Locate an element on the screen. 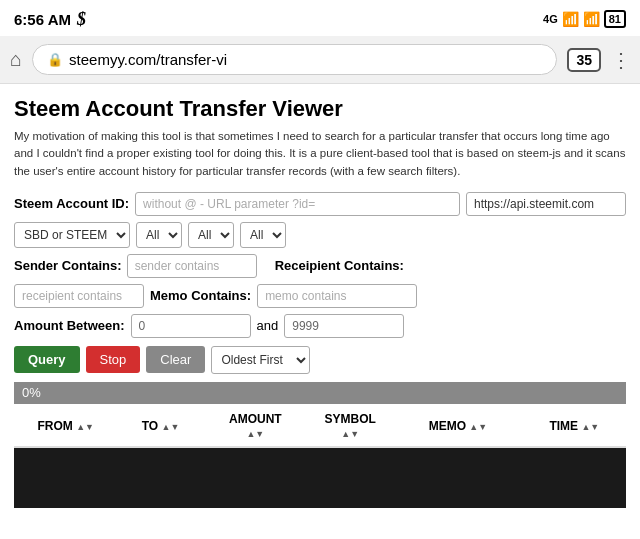 The height and width of the screenshot is (539, 640). column-memo: MEMO ▲▼ is located at coordinates (458, 426).